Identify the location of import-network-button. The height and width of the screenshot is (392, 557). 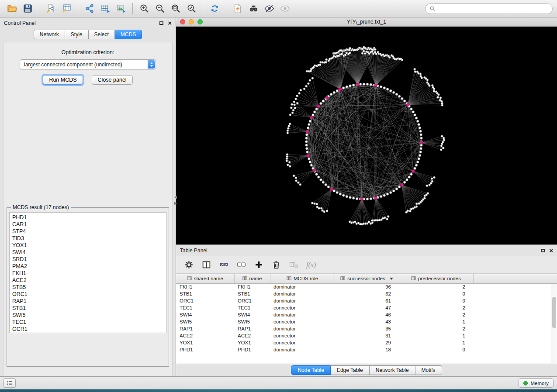
(51, 9).